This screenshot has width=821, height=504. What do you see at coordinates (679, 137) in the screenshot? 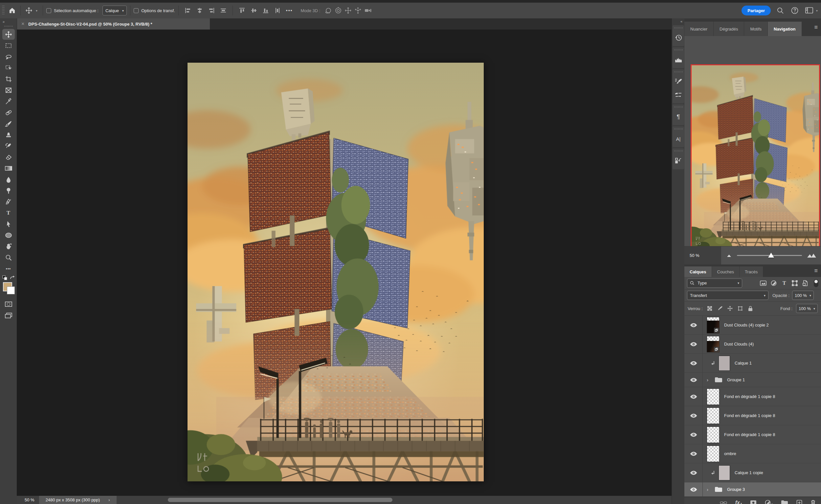
I see `panel-character-box: A|` at bounding box center [679, 137].